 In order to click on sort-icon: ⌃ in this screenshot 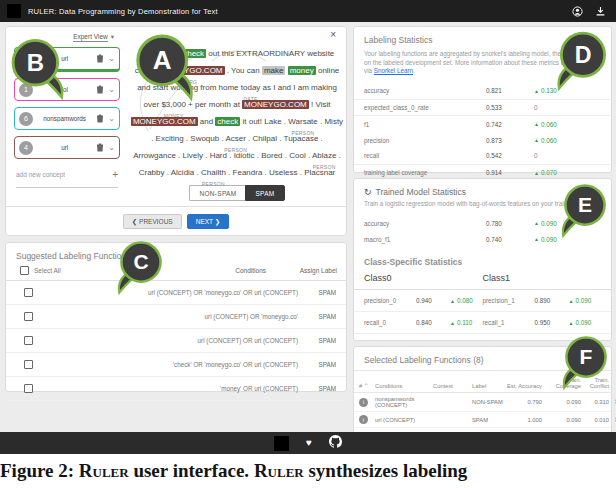, I will do `click(366, 386)`.